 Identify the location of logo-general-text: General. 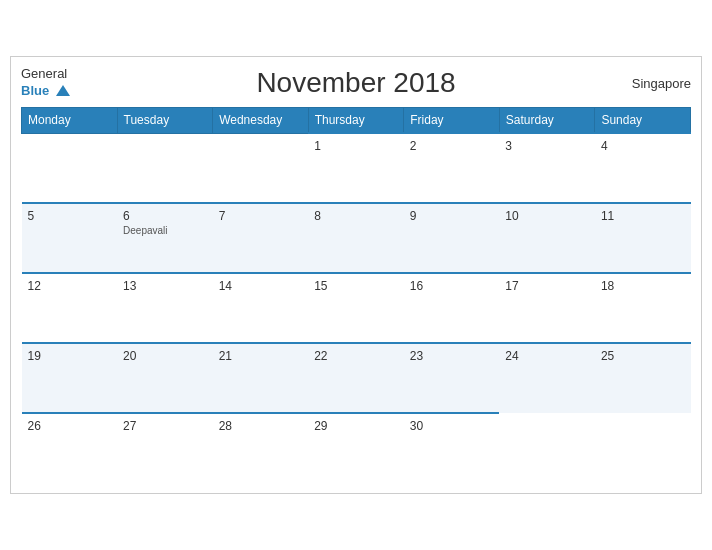
(46, 74).